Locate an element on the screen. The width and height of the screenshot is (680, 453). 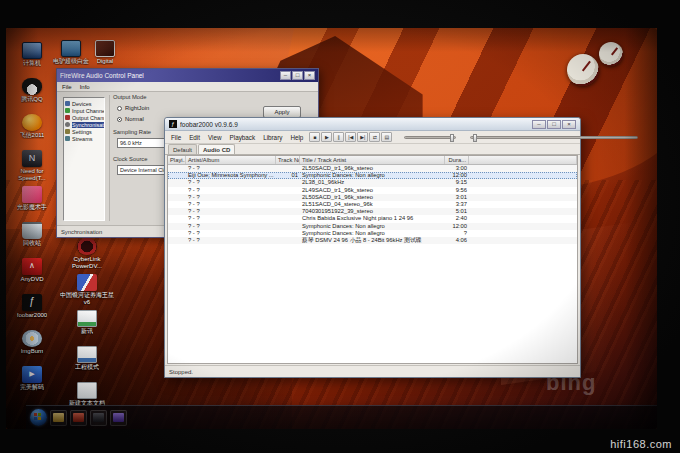
radio-option-rightjoin: RightJoin is located at coordinates (133, 108).